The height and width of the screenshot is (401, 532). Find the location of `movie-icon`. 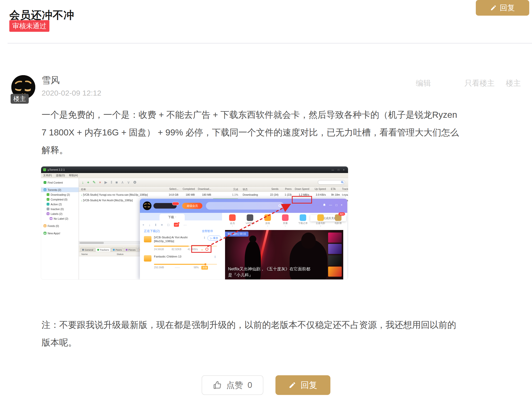

movie-icon is located at coordinates (321, 218).